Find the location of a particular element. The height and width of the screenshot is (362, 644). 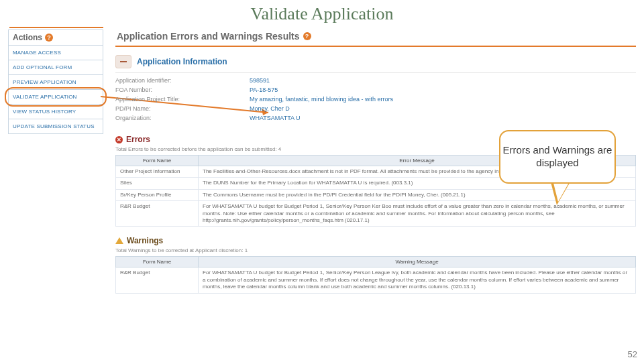

sidebar-item-update-submission-status: UPDATE SUBMISSION STATUS is located at coordinates (56, 126).